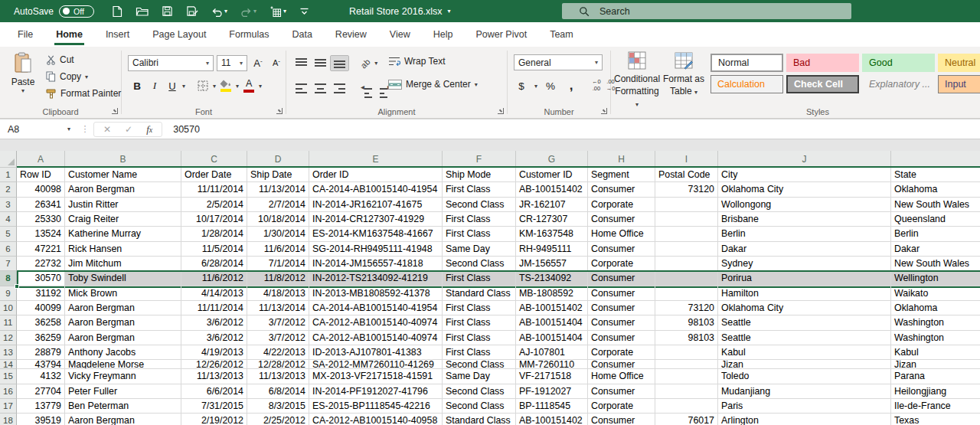 The height and width of the screenshot is (425, 980). Describe the element at coordinates (376, 352) in the screenshot. I see `cell: ID-2013-AJ107801-41383` at that location.